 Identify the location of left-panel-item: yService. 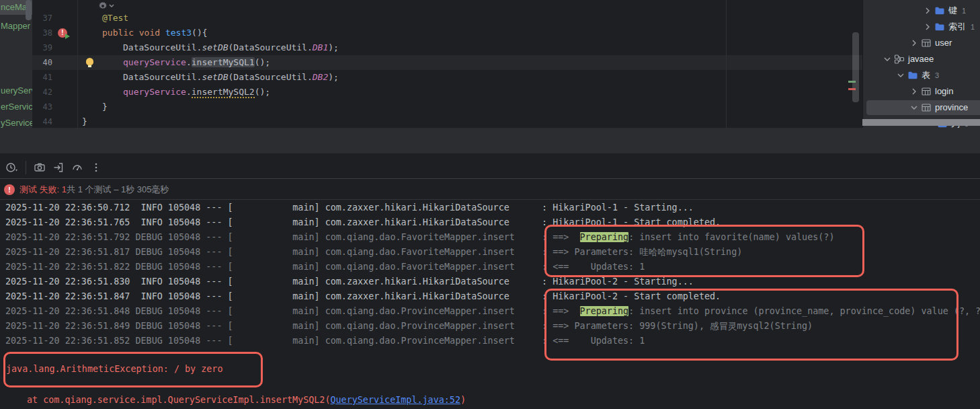
(16, 122).